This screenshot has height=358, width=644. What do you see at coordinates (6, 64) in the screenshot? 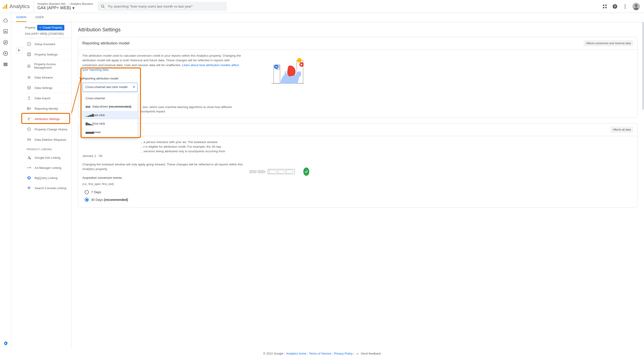
I see `configure-icon` at bounding box center [6, 64].